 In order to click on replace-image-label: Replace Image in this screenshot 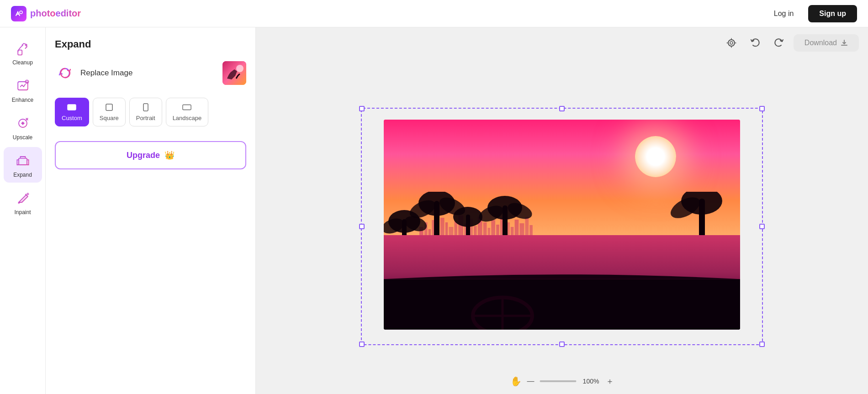, I will do `click(149, 73)`.